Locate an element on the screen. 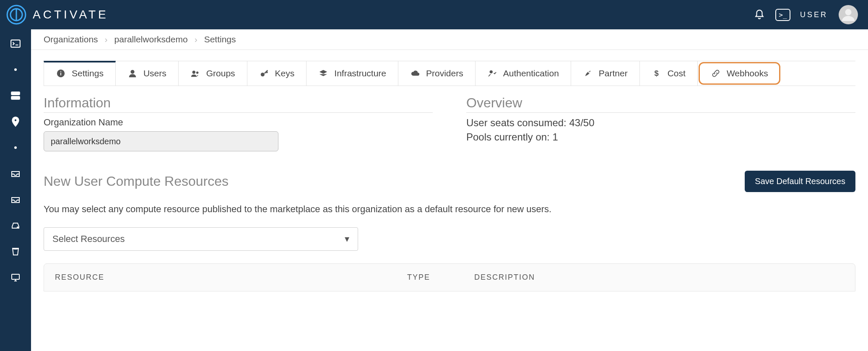 This screenshot has height=351, width=868. th-description: DESCRIPTION is located at coordinates (659, 278).